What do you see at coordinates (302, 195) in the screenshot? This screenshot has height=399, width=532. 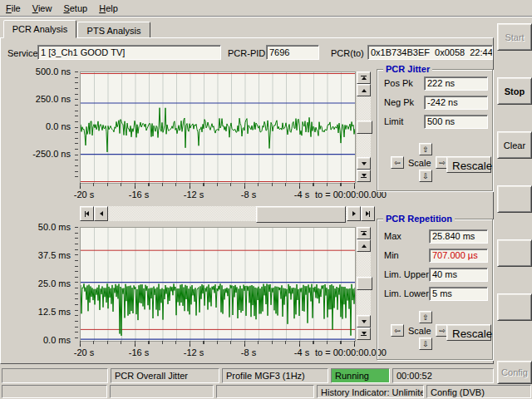 I see `jitter-xtick-n4: -4 s` at bounding box center [302, 195].